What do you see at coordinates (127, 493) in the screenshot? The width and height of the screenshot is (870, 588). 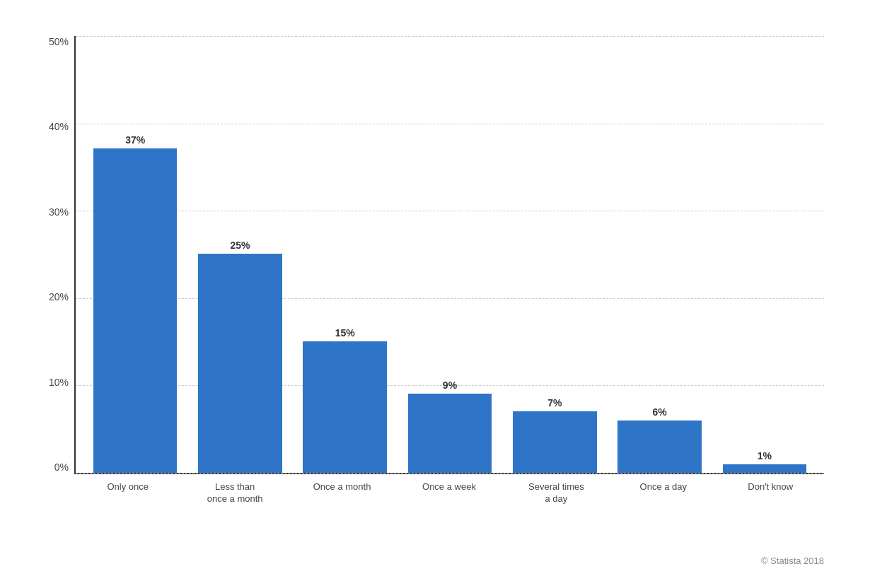 I see `x-label-0: Only once` at bounding box center [127, 493].